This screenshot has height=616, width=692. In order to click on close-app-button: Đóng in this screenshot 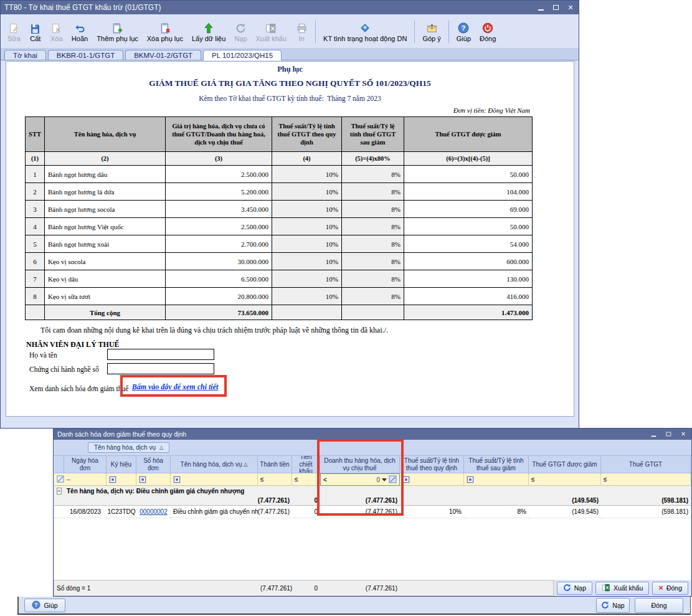, I will do `click(488, 32)`.